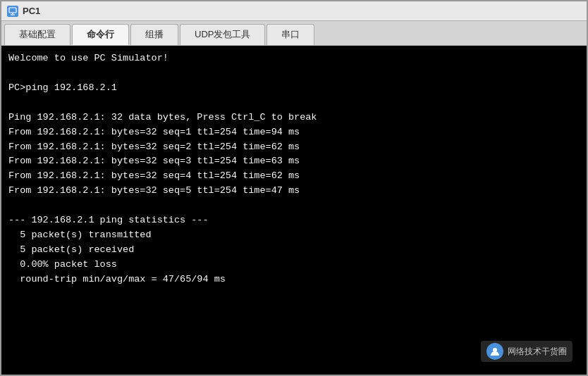  I want to click on tab-udp-tool: UDP发包工具, so click(223, 35).